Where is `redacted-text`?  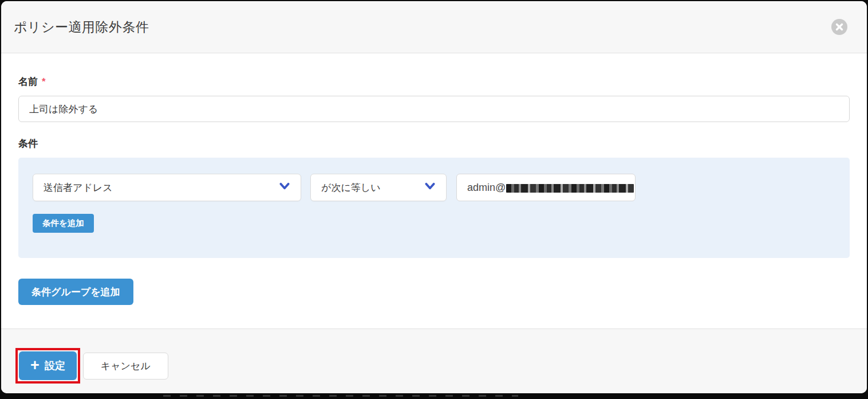
redacted-text is located at coordinates (570, 188).